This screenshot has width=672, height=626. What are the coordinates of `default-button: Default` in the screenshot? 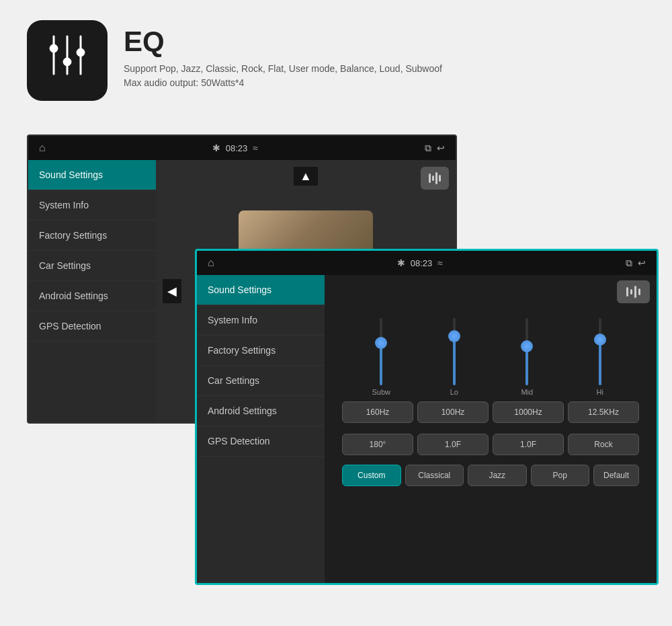 It's located at (616, 475).